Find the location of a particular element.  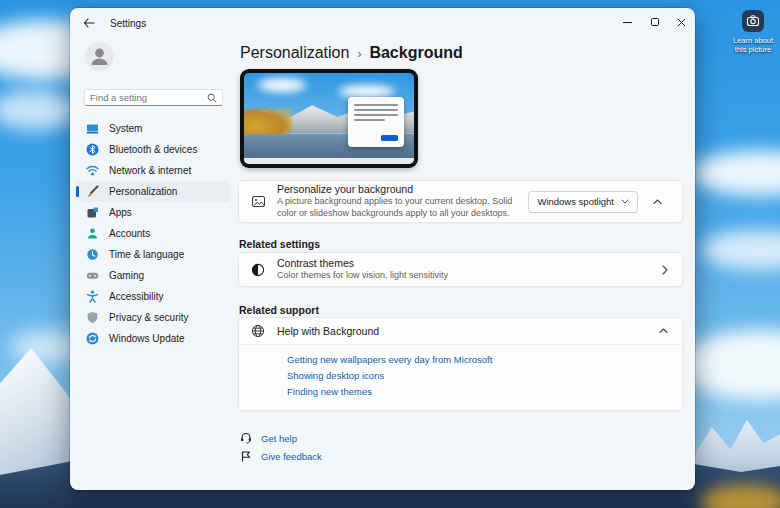

contrast-title: Contrast themes is located at coordinates (362, 263).